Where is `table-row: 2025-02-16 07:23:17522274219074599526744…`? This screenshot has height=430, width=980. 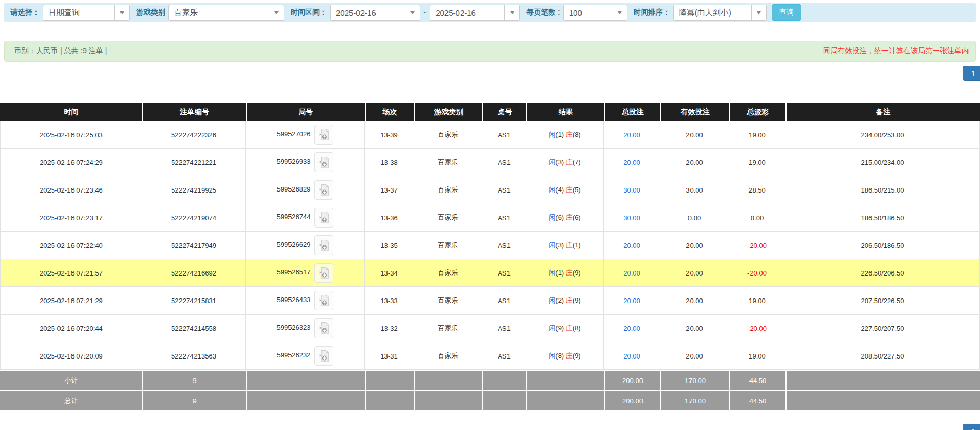
table-row: 2025-02-16 07:23:17522274219074599526744… is located at coordinates (490, 218).